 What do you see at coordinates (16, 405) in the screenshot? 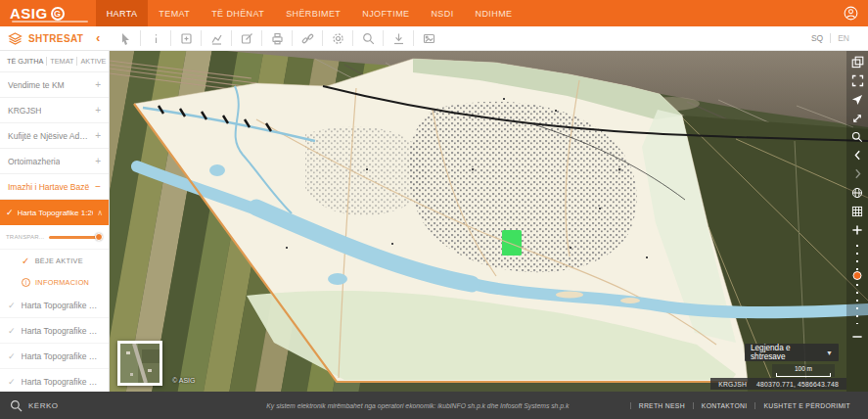
I see `search-icon` at bounding box center [16, 405].